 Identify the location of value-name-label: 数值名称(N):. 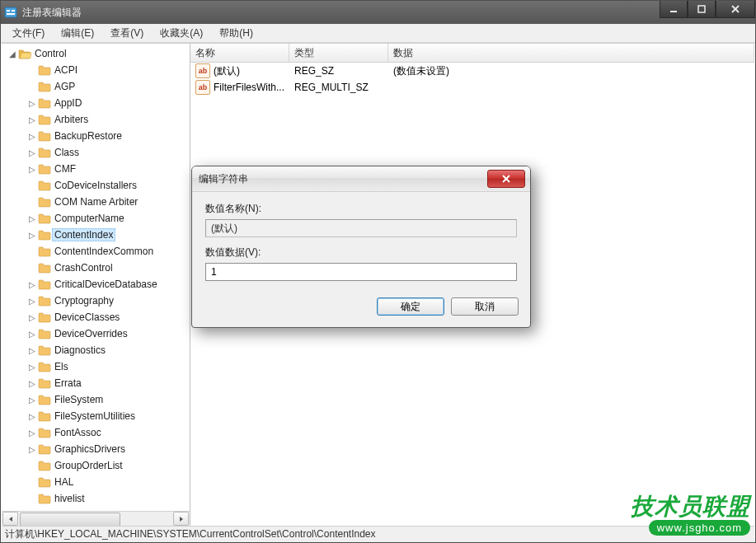
(361, 209).